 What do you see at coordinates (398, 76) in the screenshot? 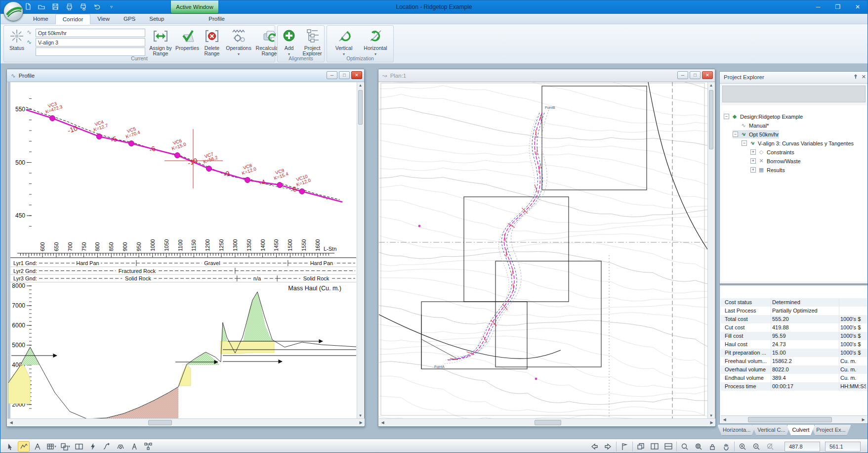
I see `plan-window-title: Plan:1` at bounding box center [398, 76].